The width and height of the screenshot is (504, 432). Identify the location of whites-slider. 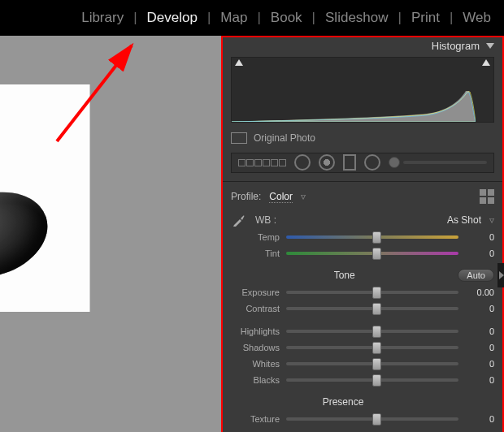
(372, 364).